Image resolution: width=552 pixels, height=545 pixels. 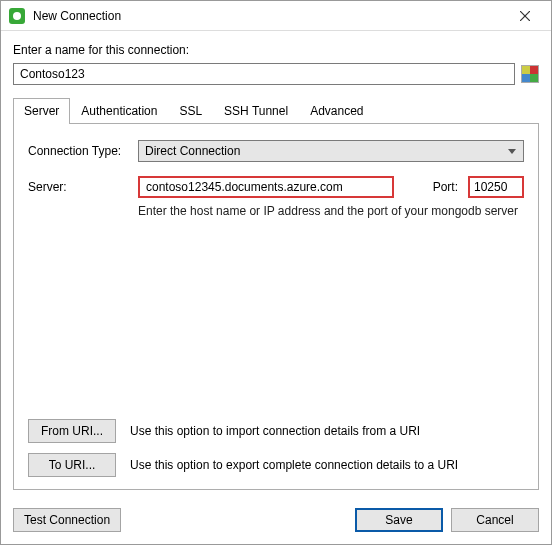 I want to click on server-label: Server:, so click(x=78, y=187).